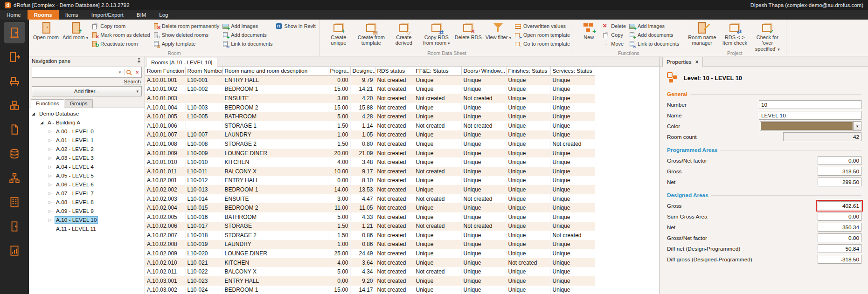  I want to click on ribbon-large-button: Open room, so click(46, 31).